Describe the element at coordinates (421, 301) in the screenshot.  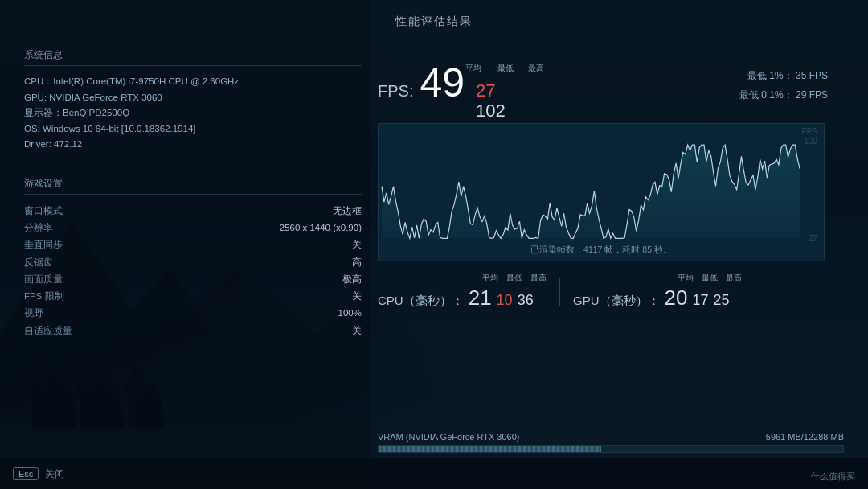
I see `cpu-label: CPU（毫秒）：` at that location.